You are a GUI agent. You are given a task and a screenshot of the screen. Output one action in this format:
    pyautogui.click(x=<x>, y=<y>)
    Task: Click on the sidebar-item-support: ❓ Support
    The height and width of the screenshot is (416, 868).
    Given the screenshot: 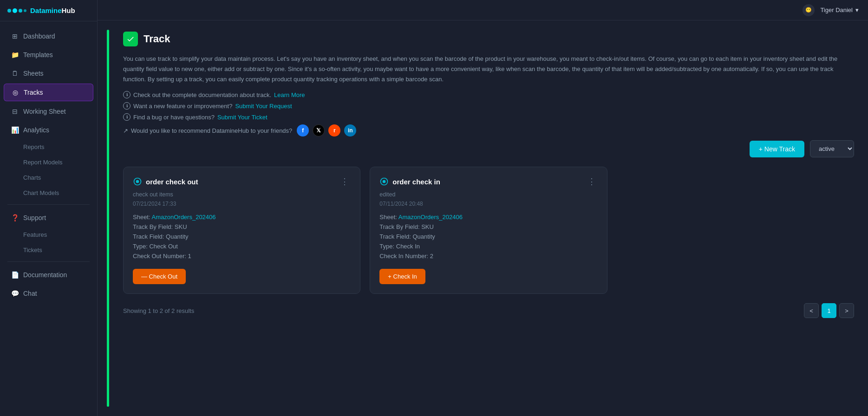 What is the action you would take?
    pyautogui.click(x=48, y=218)
    